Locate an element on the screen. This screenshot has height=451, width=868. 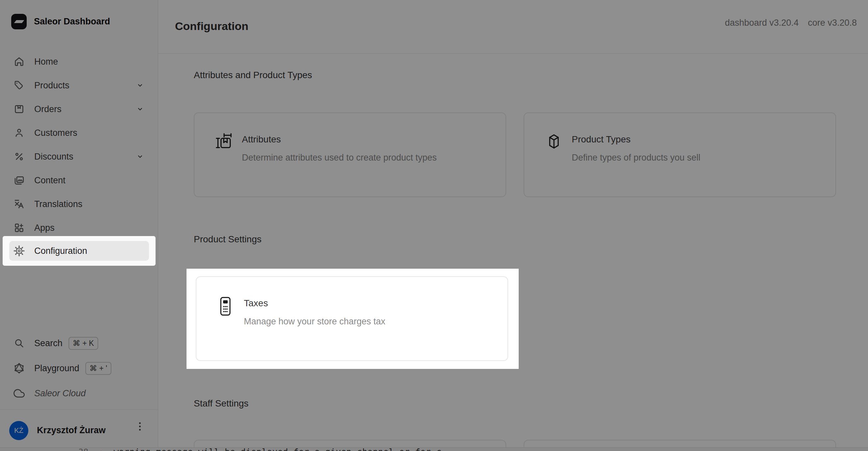
attributes-icon is located at coordinates (225, 164).